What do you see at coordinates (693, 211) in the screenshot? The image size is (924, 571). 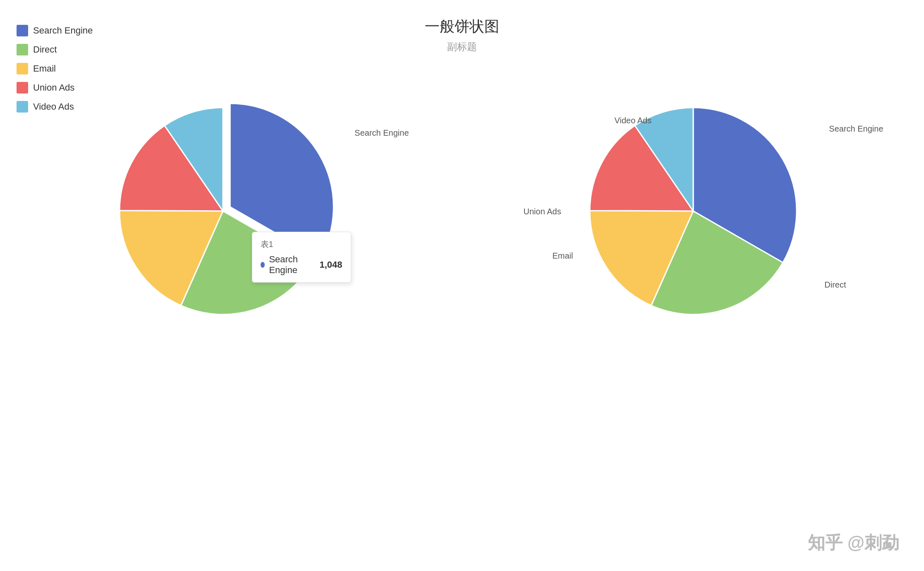 I see `right-pie-svg` at bounding box center [693, 211].